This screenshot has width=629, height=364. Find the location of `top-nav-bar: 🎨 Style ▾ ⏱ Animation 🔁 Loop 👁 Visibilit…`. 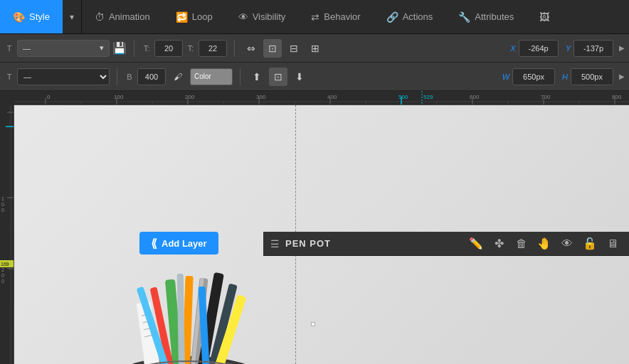

top-nav-bar: 🎨 Style ▾ ⏱ Animation 🔁 Loop 👁 Visibilit… is located at coordinates (314, 17).